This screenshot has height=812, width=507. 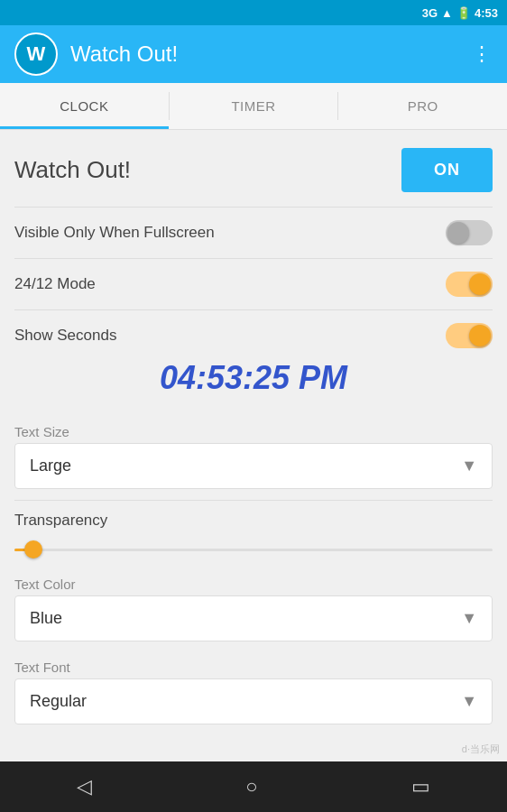 What do you see at coordinates (254, 466) in the screenshot?
I see `text-size-dropdown: Large ▼` at bounding box center [254, 466].